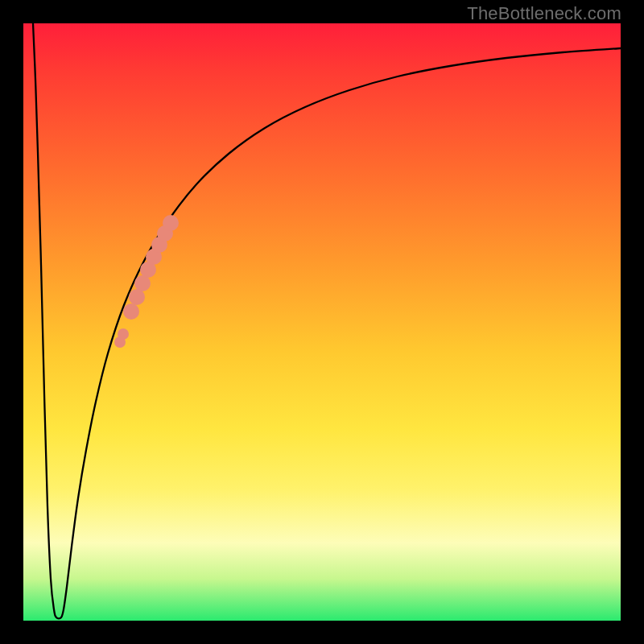  I want to click on highlight-dots, so click(147, 282).